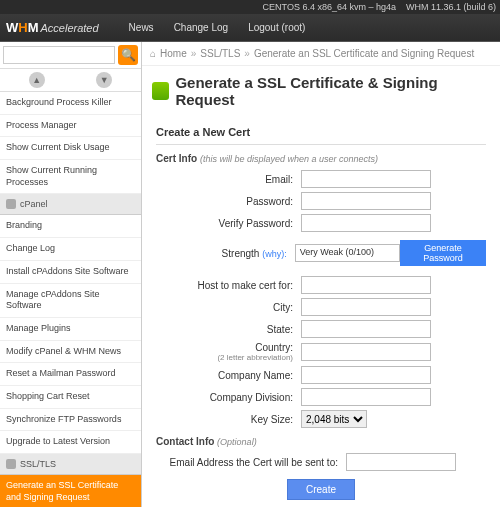 This screenshot has height=507, width=500. Describe the element at coordinates (276, 28) in the screenshot. I see `nav-logout: Logout (root)` at that location.